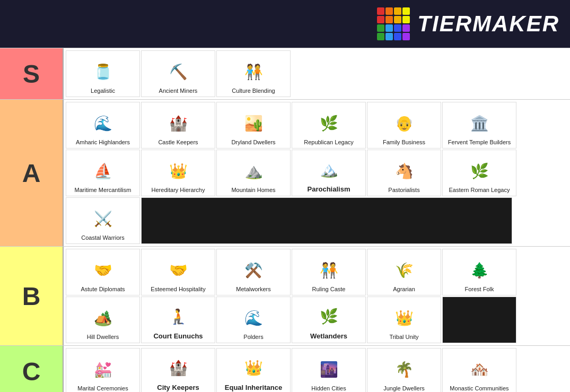 This screenshot has height=392, width=570. What do you see at coordinates (253, 370) in the screenshot?
I see `tier-item-equal-inheritance: 👑Equal Inheritance` at bounding box center [253, 370].